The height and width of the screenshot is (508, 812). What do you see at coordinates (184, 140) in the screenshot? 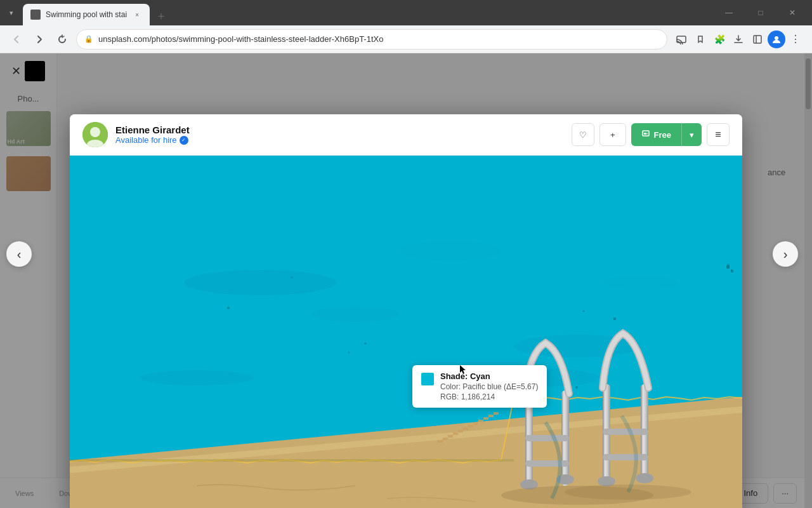
I see `verified-badge: ✓` at bounding box center [184, 140].